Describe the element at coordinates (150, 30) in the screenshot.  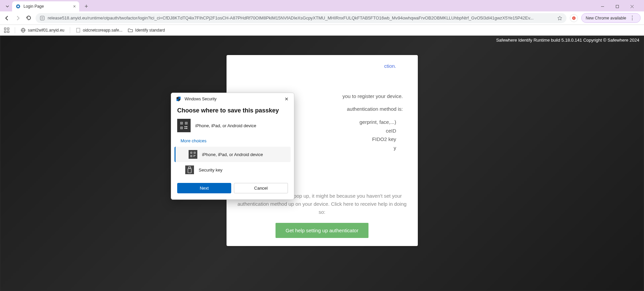
I see `bookmark-label: Identify standard` at that location.